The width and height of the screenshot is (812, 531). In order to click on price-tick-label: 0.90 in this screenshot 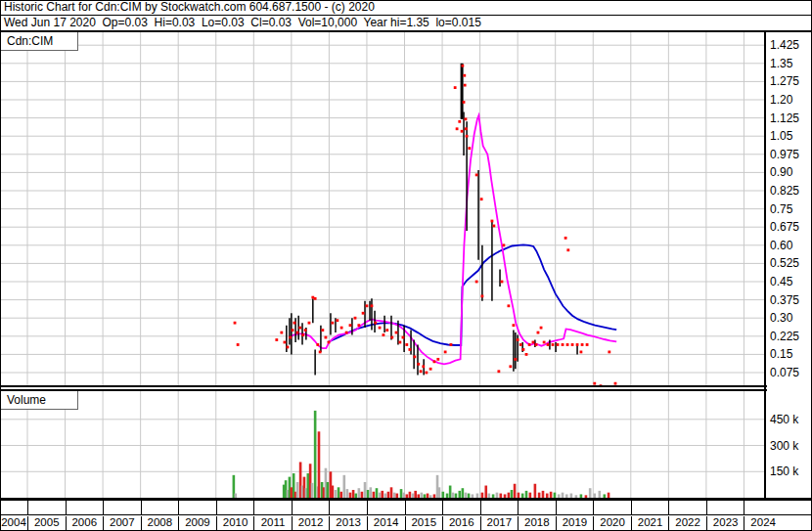, I will do `click(781, 172)`.